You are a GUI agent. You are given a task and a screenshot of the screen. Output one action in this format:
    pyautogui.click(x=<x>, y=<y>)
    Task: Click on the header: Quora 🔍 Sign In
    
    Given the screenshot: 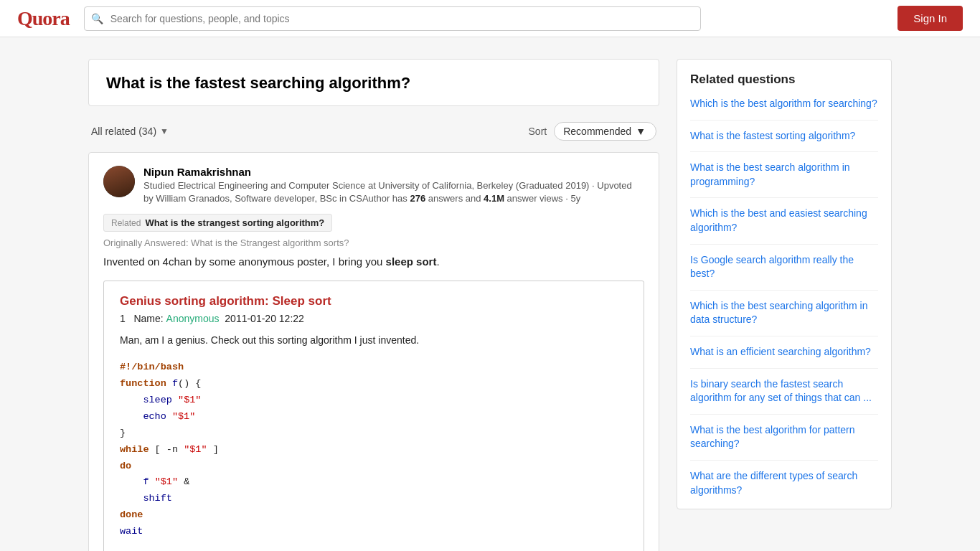 What is the action you would take?
    pyautogui.click(x=490, y=19)
    